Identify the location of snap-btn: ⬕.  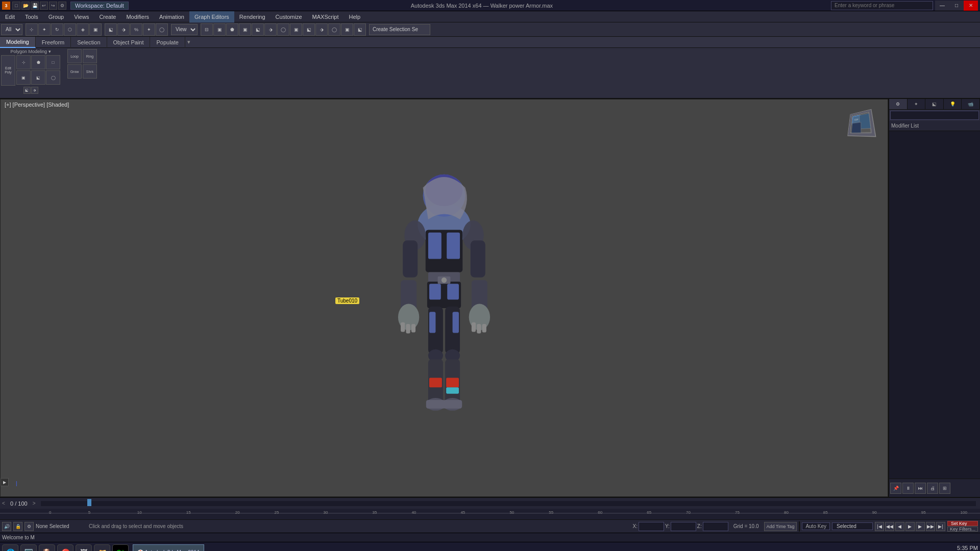
(111, 30).